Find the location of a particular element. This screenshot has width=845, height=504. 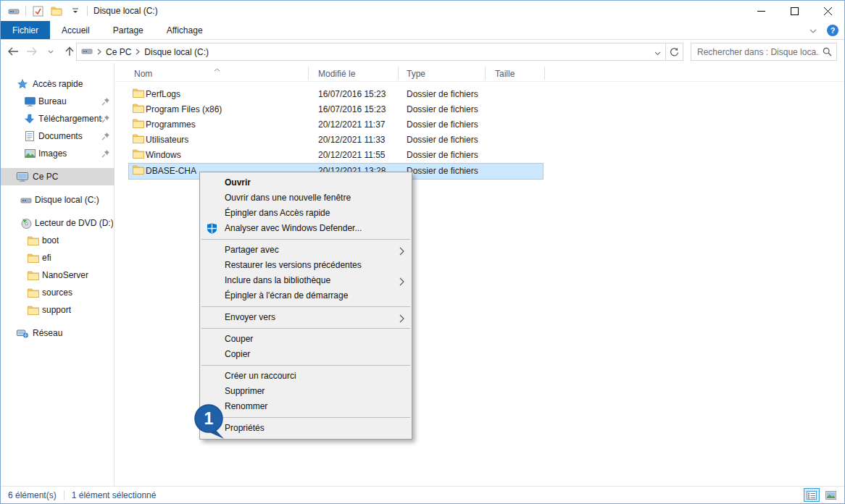

address-toolbar: Ce PC Disque local (C:) is located at coordinates (422, 51).